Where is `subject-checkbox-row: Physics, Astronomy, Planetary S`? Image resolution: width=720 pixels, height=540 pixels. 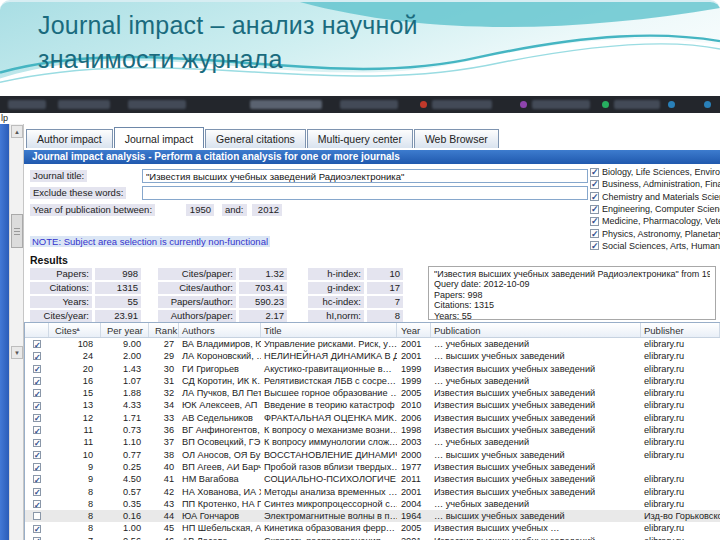 subject-checkbox-row: Physics, Astronomy, Planetary S is located at coordinates (655, 233).